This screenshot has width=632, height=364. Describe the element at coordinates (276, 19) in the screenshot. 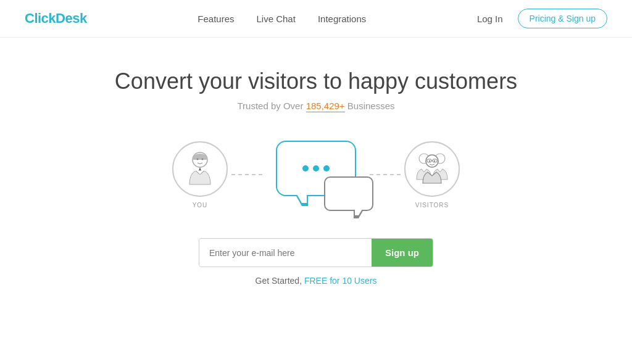

I see `nav-live-chat: Live Chat` at that location.